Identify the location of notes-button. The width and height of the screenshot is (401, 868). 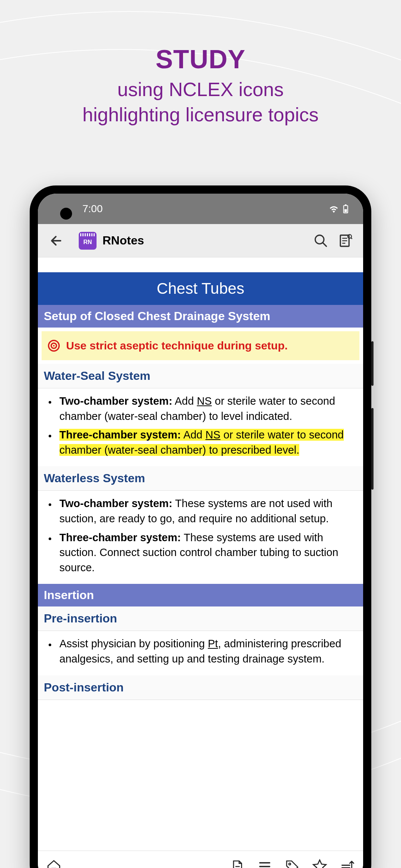
(345, 241).